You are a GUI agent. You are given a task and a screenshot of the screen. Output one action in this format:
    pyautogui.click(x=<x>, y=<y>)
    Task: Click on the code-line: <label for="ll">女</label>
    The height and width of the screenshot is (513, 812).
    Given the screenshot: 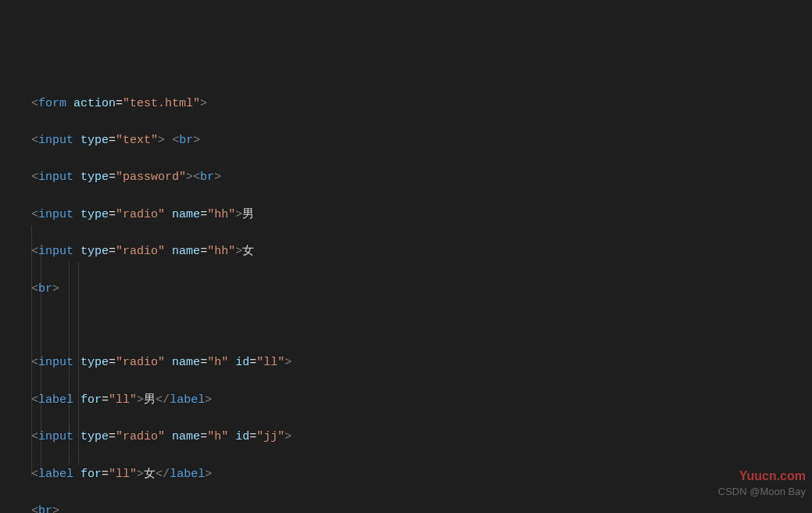 What is the action you would take?
    pyautogui.click(x=422, y=475)
    